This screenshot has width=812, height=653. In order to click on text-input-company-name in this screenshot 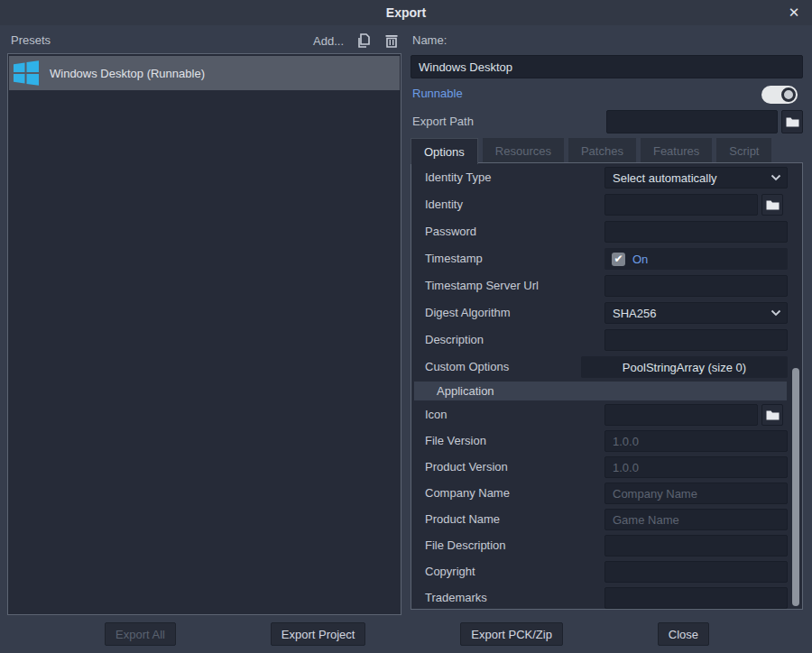, I will do `click(697, 493)`.